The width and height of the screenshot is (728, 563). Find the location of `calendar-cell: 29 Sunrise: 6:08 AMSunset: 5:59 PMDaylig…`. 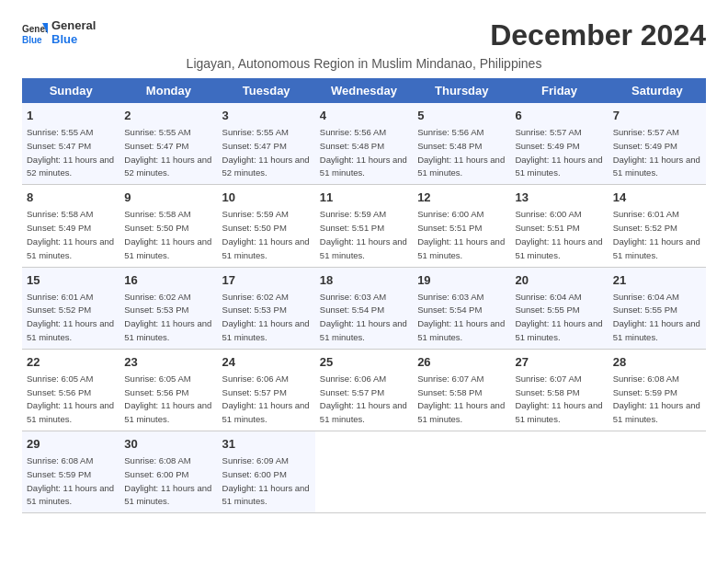

calendar-cell: 29 Sunrise: 6:08 AMSunset: 5:59 PMDaylig… is located at coordinates (71, 473).